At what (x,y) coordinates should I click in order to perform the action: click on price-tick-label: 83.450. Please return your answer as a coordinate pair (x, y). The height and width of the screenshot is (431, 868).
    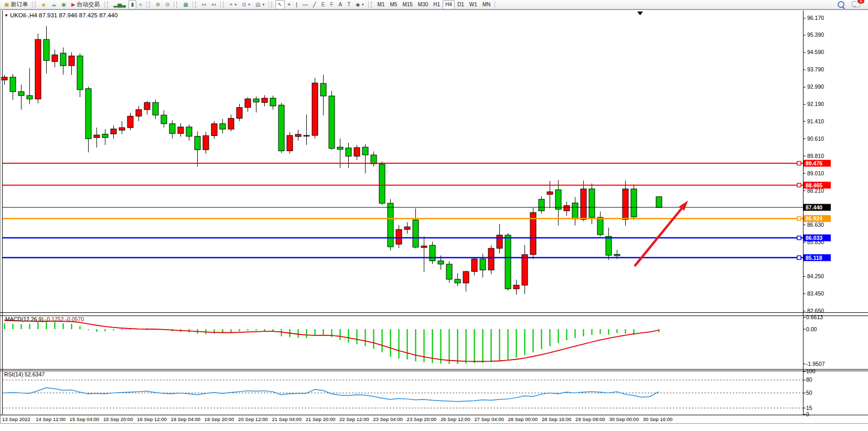
    Looking at the image, I should click on (816, 293).